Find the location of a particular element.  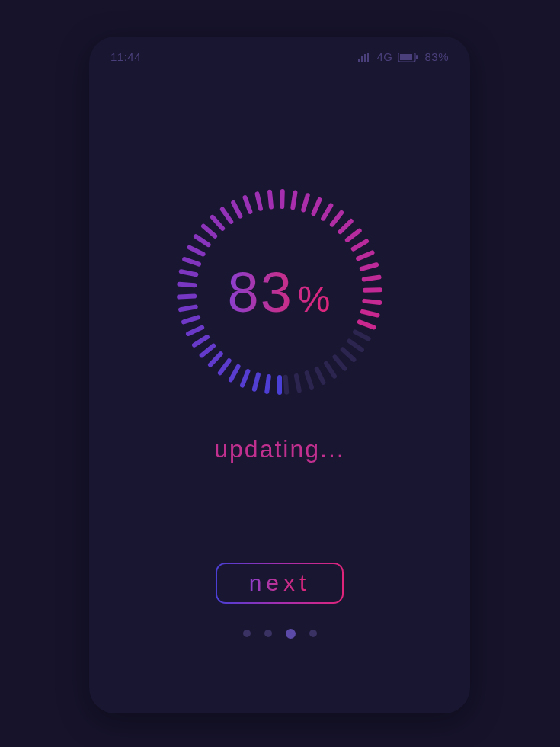

progress-ring: 83 % is located at coordinates (280, 292).